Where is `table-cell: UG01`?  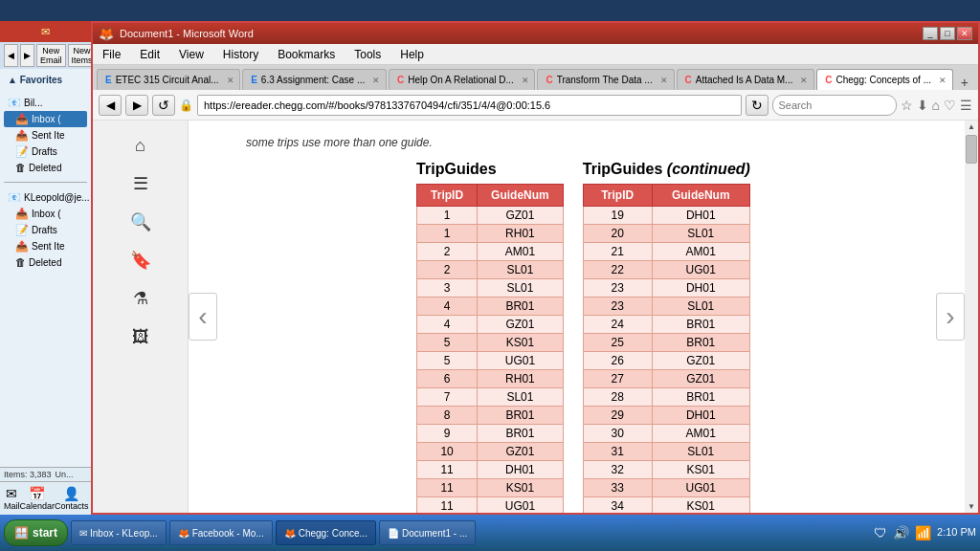 table-cell: UG01 is located at coordinates (701, 270).